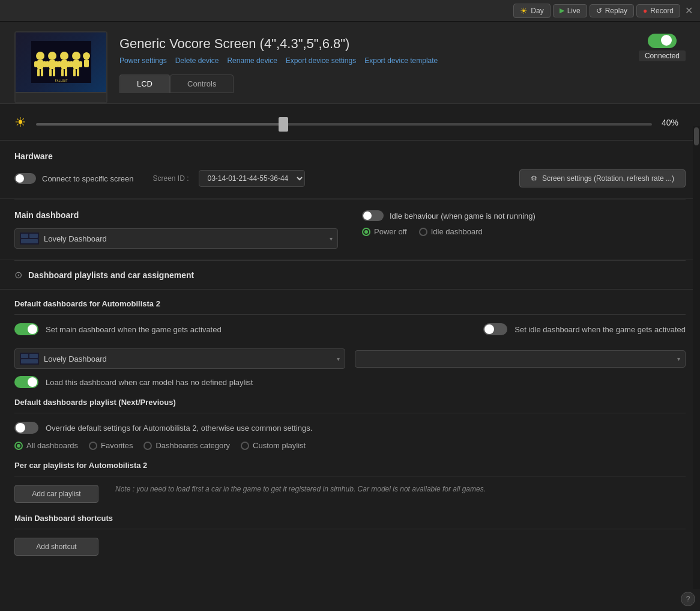  Describe the element at coordinates (56, 547) in the screenshot. I see `add-shortcut-button: Add shortcut` at that location.